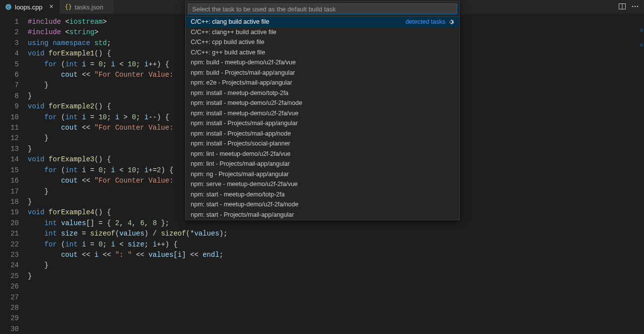 The height and width of the screenshot is (334, 644). What do you see at coordinates (29, 7) in the screenshot?
I see `tab-label: loops.cpp` at bounding box center [29, 7].